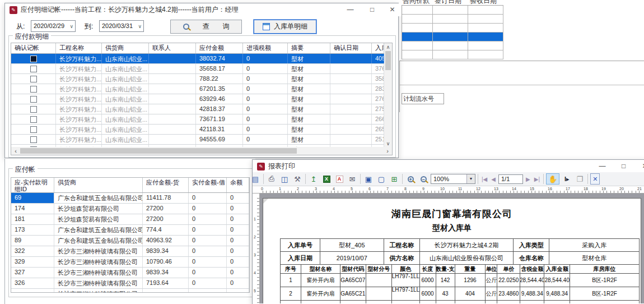 The width and height of the screenshot is (644, 304). What do you see at coordinates (130, 262) in the screenshot?
I see `grid-row: 329长沙市三湘特种玻璃有限公司10790.4600` at bounding box center [130, 262].